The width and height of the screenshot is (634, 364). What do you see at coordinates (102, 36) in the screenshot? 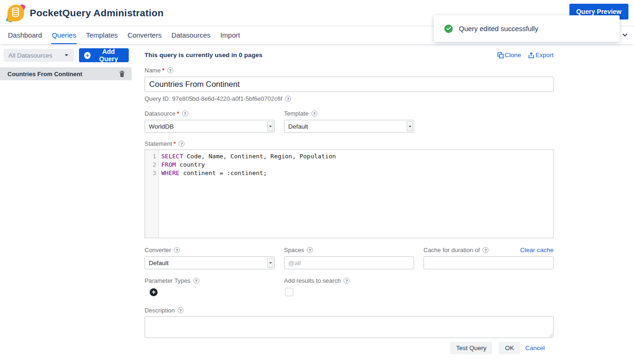
I see `tab-templates: Templates` at bounding box center [102, 36].